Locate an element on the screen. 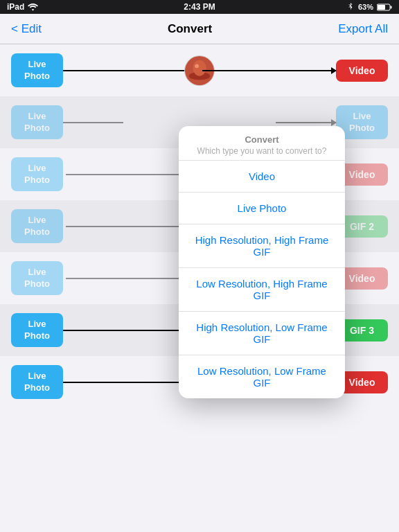  nav-bar: < Edit Convert Export All is located at coordinates (200, 29).